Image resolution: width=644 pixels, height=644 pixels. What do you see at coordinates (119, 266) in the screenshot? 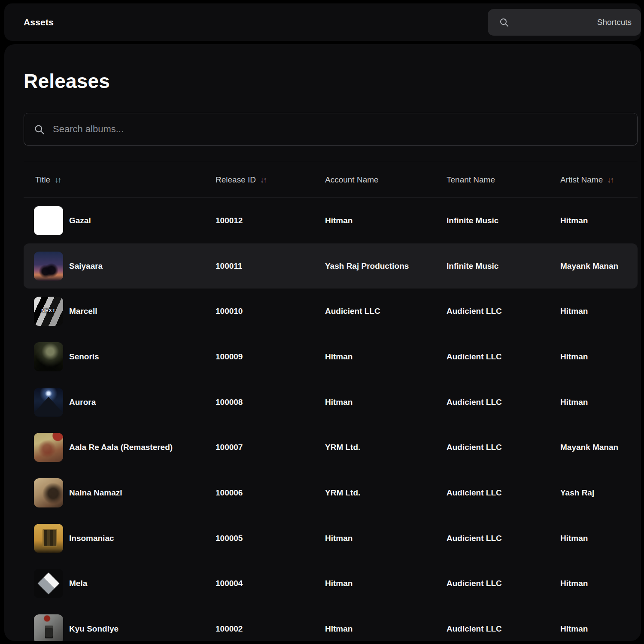
I see `title-cell: Saiyaara` at bounding box center [119, 266].